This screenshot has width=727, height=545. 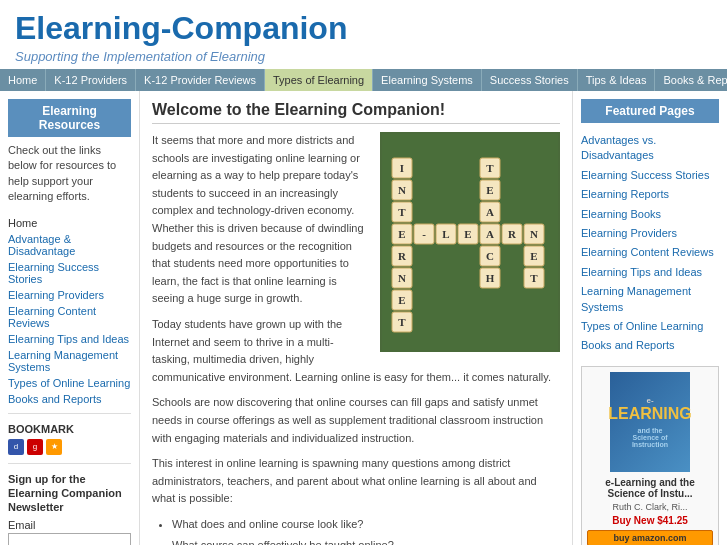 I want to click on content-paragraph: Schools are now discovering that online …, so click(x=356, y=420).